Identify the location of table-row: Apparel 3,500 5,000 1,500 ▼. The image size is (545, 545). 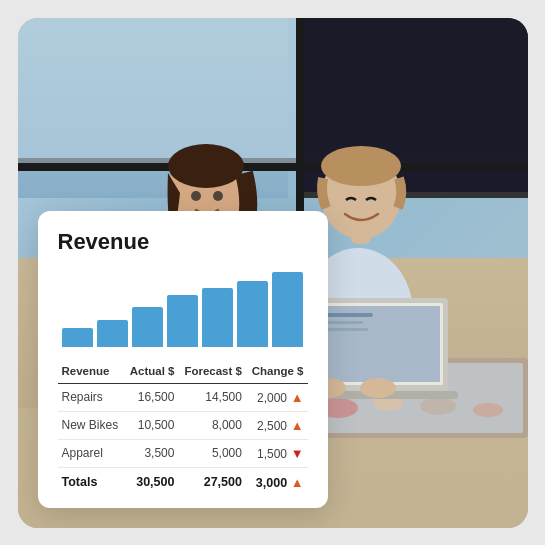
(183, 453).